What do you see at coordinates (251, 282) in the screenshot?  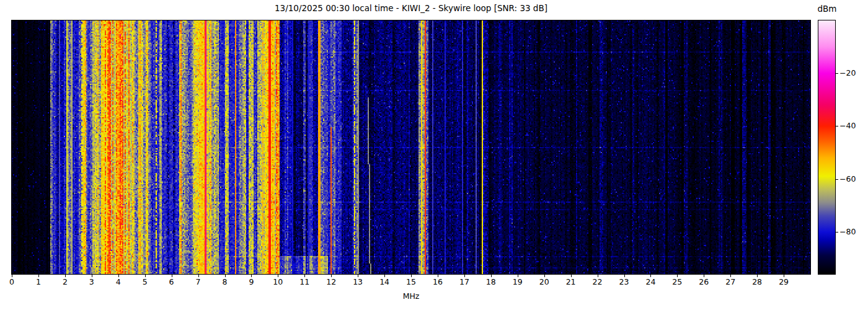 I see `x-tick-label: 9` at bounding box center [251, 282].